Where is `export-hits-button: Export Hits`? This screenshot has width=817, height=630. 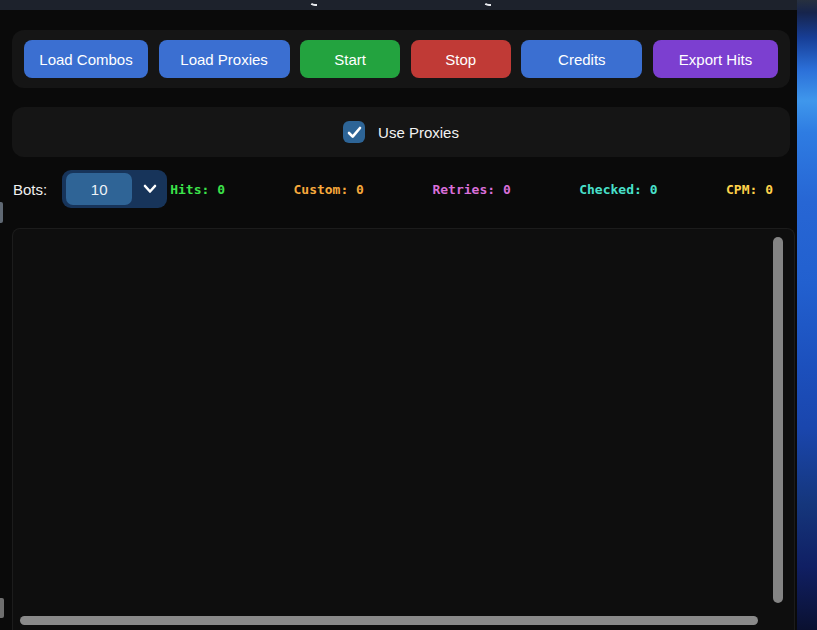 export-hits-button: Export Hits is located at coordinates (716, 59).